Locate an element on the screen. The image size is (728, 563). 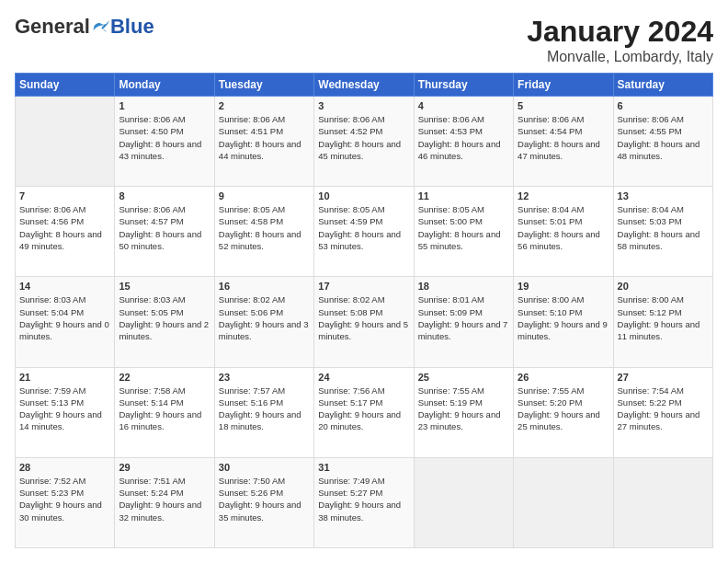
day-info: Sunrise: 8:05 AMSunset: 5:00 PMDaylight:… is located at coordinates (463, 228).